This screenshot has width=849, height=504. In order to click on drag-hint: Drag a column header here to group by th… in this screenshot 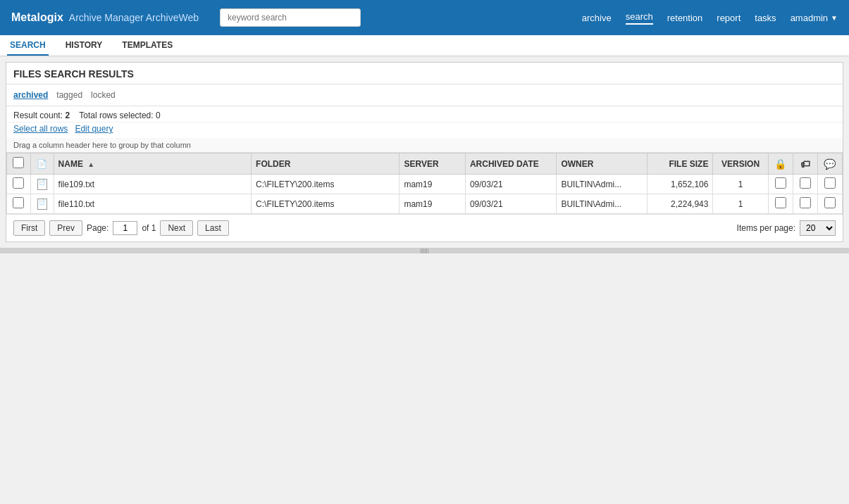, I will do `click(424, 145)`.